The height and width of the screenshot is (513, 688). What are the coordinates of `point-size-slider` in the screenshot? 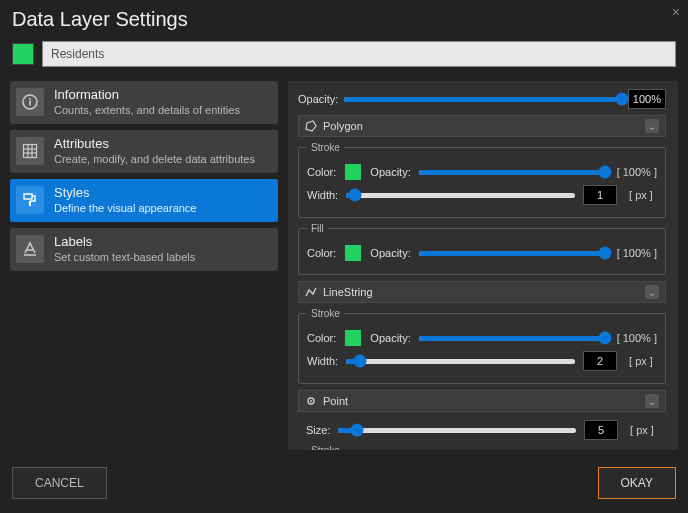 It's located at (457, 430).